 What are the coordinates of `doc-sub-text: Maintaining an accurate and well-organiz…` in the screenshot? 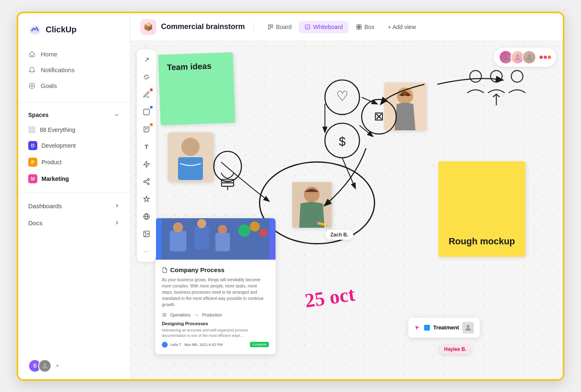 It's located at (215, 333).